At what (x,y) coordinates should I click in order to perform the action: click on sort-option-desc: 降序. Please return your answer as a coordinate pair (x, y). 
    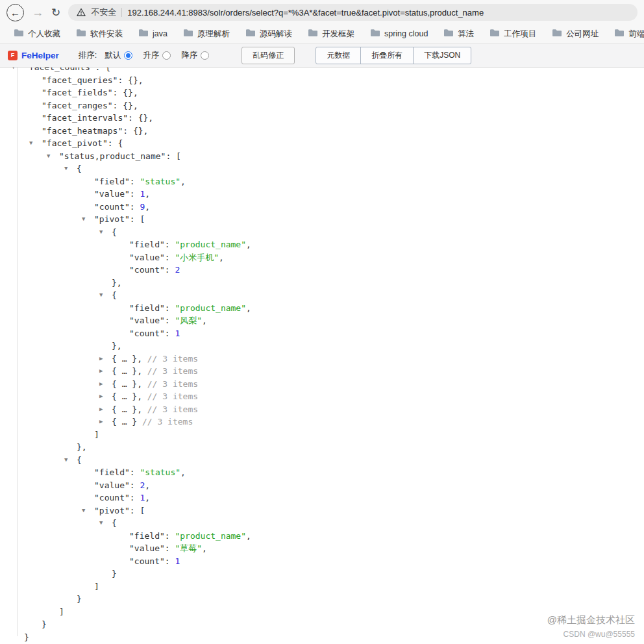
    Looking at the image, I should click on (195, 56).